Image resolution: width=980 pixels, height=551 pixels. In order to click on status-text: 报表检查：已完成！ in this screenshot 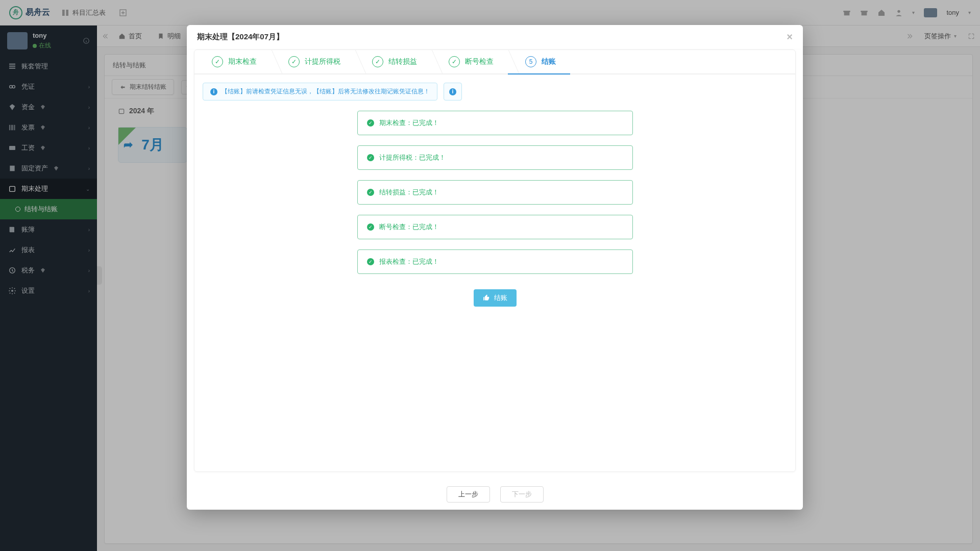, I will do `click(409, 262)`.